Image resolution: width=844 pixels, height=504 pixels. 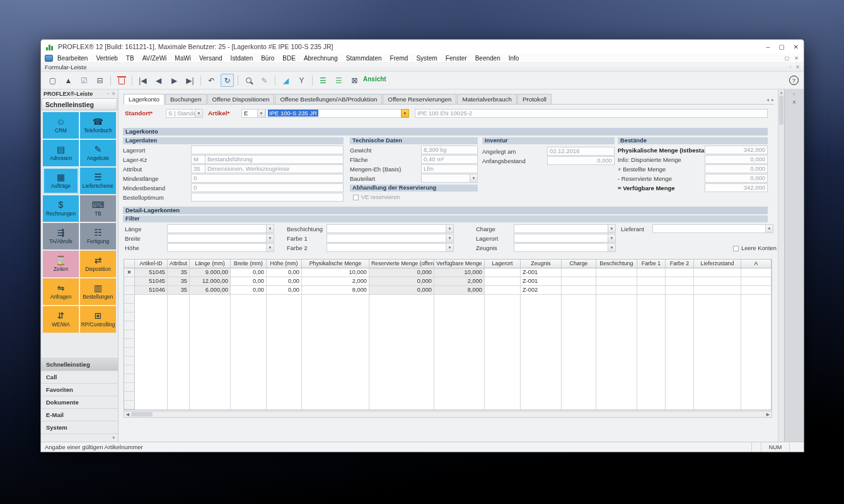 What do you see at coordinates (782, 47) in the screenshot?
I see `maximize-icon: ▢` at bounding box center [782, 47].